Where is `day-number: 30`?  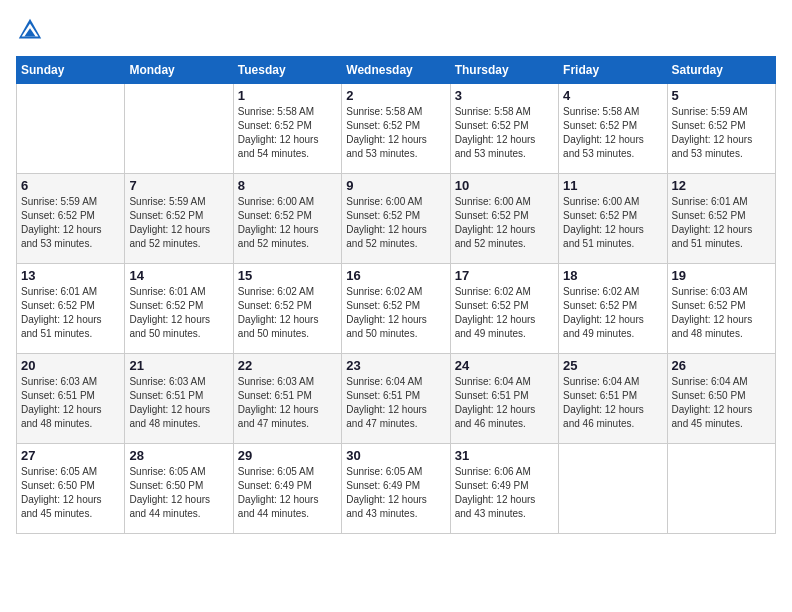
day-number: 30 is located at coordinates (396, 456).